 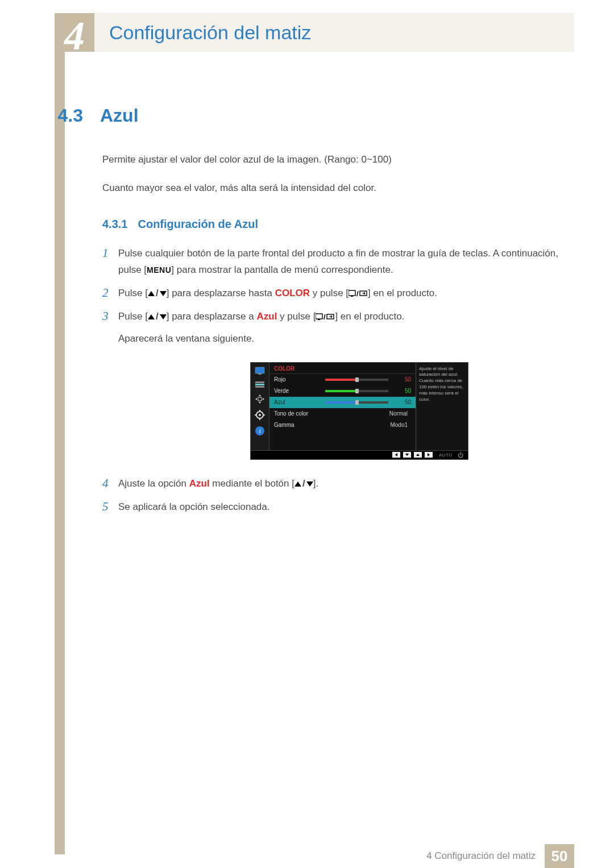 I want to click on step-number: 4, so click(x=110, y=483).